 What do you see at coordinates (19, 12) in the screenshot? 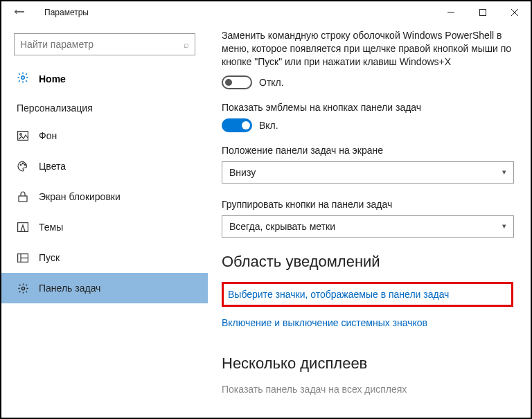
I see `back-button: 🠔` at bounding box center [19, 12].